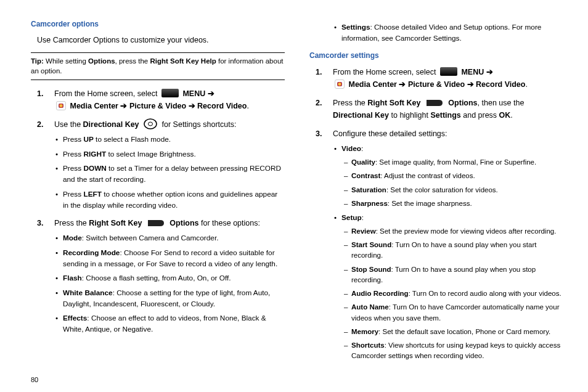 This screenshot has width=588, height=392. Describe the element at coordinates (380, 293) in the screenshot. I see `b: Audio Recording` at that location.